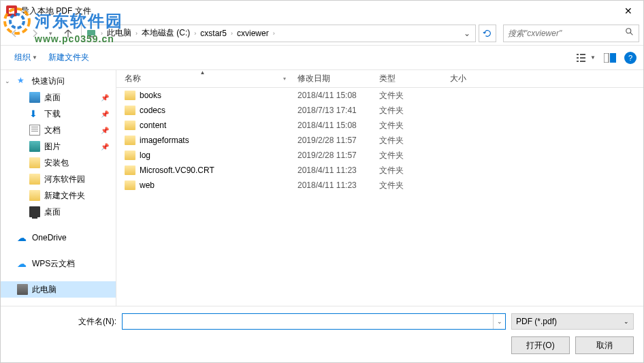 The width and height of the screenshot is (644, 363). I want to click on sidebar-label: OneDrive, so click(49, 238).